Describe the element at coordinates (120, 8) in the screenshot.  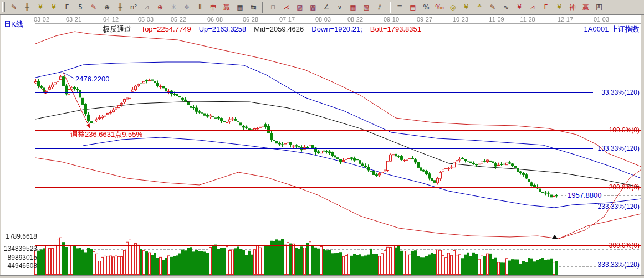
I see `hash-icon: ╫` at that location.